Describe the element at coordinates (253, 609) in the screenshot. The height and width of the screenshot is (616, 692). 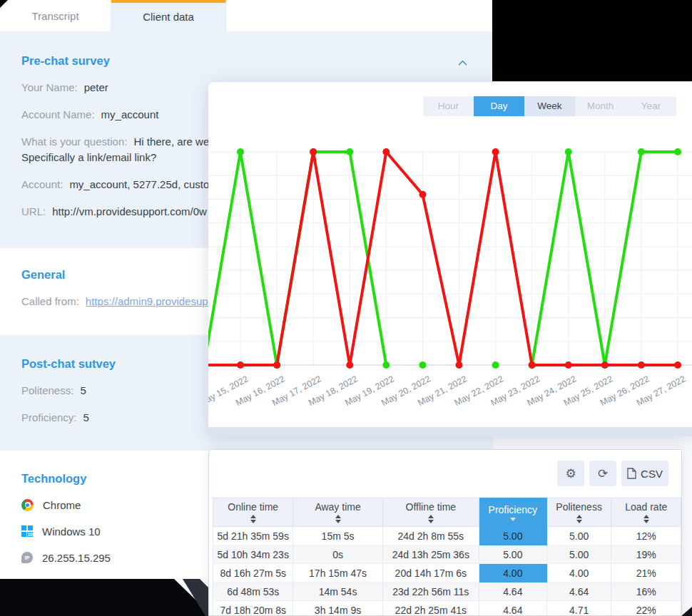
I see `table-cell: 7d 18h 20m 8s` at that location.